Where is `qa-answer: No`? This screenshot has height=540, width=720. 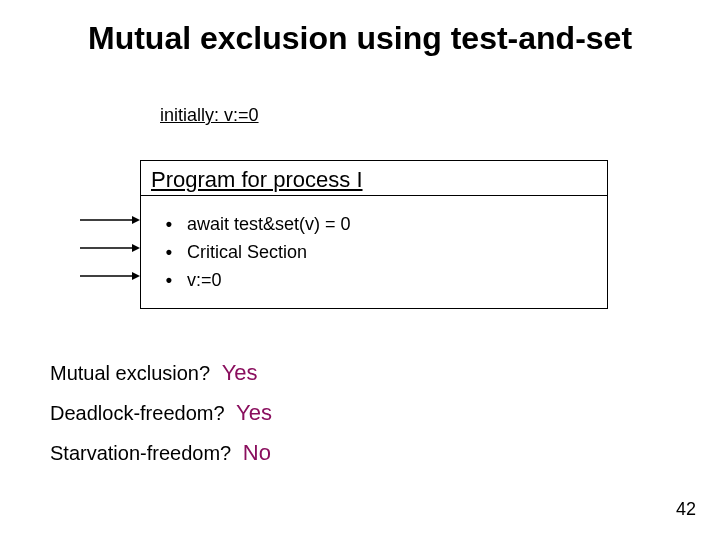 qa-answer: No is located at coordinates (257, 452).